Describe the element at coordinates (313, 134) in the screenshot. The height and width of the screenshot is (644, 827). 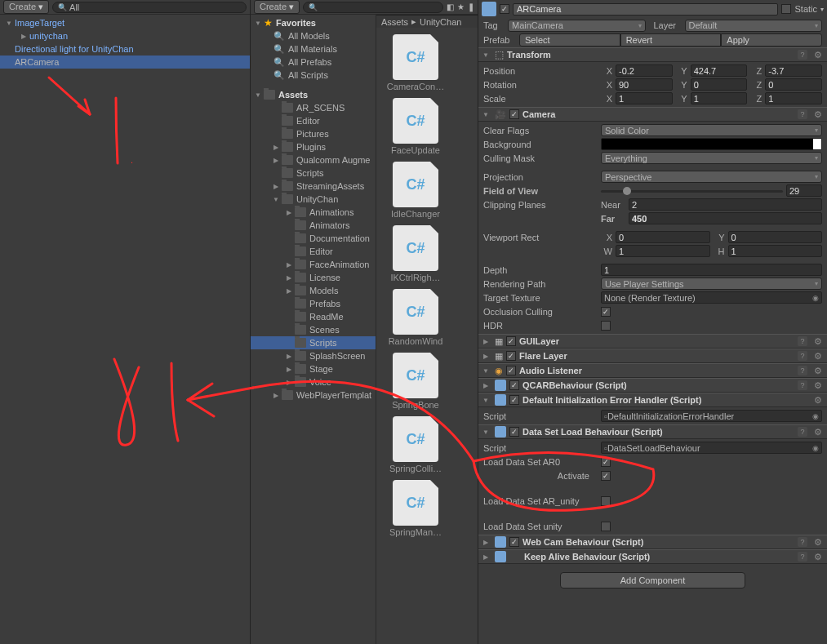
I see `folder-item: Pictures` at that location.